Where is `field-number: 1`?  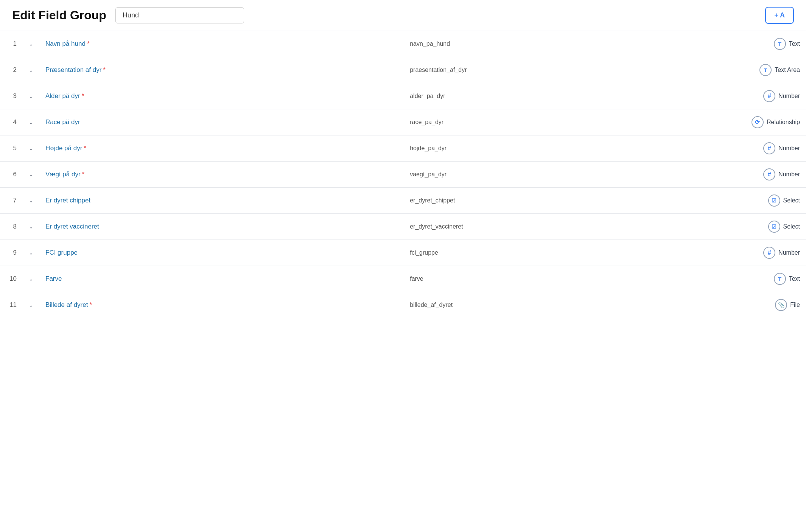
field-number: 1 is located at coordinates (11, 44).